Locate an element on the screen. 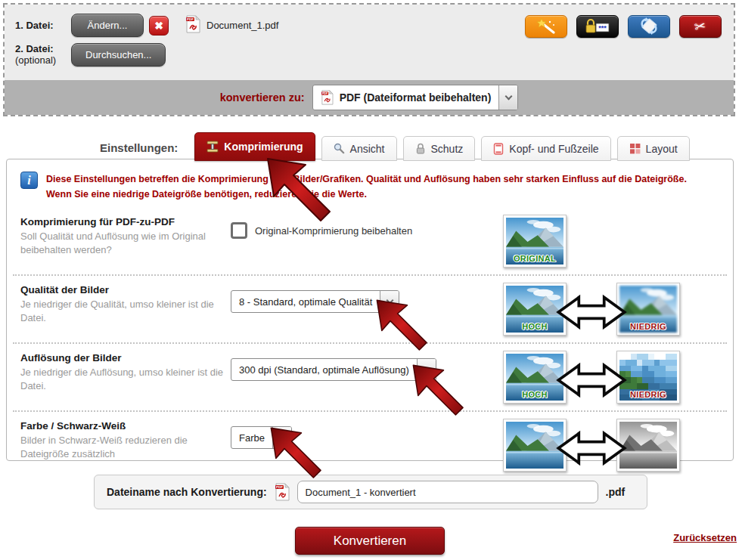  resolution-select: 300 dpi (Standard, optimale Auflösung) is located at coordinates (334, 370).